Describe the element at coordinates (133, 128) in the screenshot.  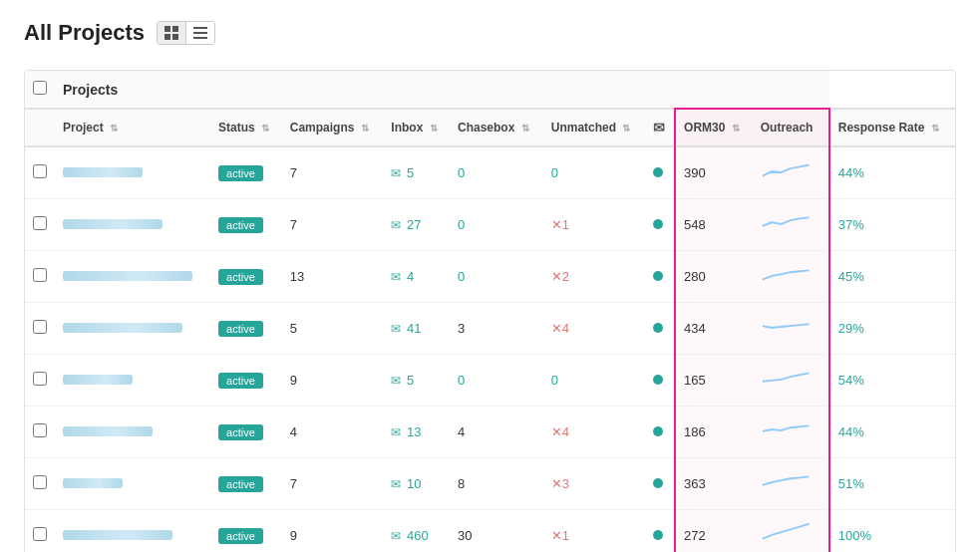
I see `col-project: Project ⇅` at that location.